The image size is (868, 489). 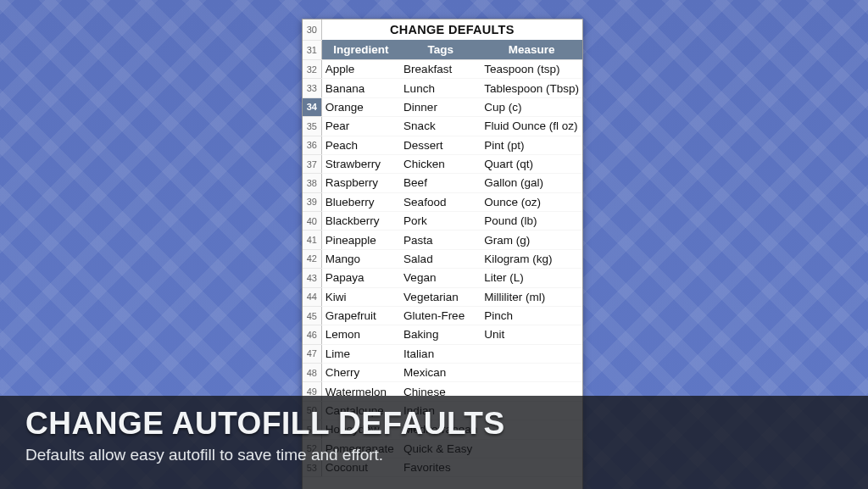 I want to click on caption-subtitle: Defaults allow easy autofill to save tim…, so click(x=434, y=455).